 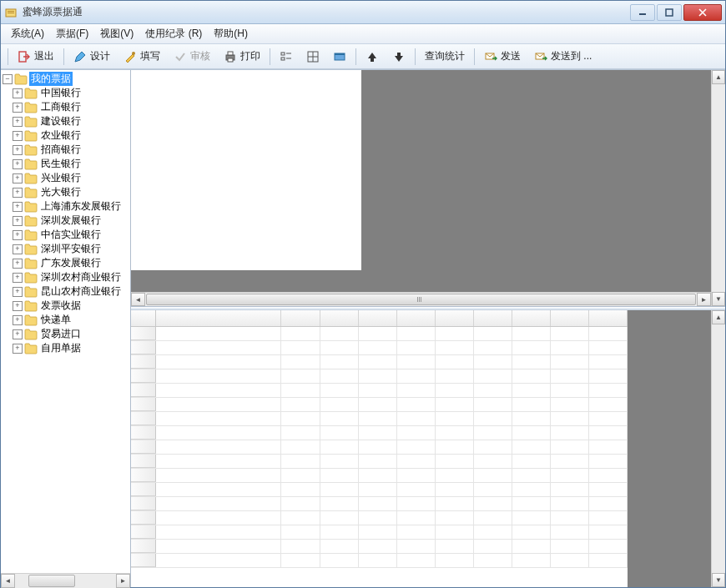 What do you see at coordinates (445, 57) in the screenshot?
I see `query-button: 查询统计` at bounding box center [445, 57].